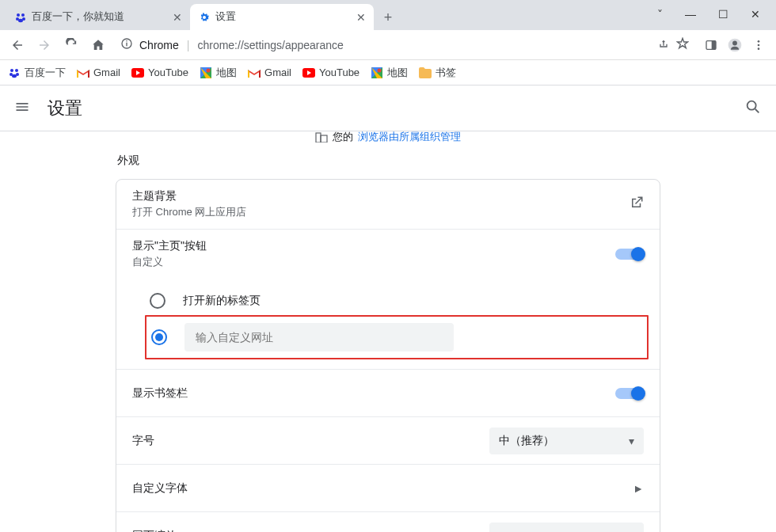 Image resolution: width=776 pixels, height=532 pixels. I want to click on bookmarks-bar: 百度一下 Gmail YouTube 地图 Gmail YouTube 地图 书…, so click(388, 73).